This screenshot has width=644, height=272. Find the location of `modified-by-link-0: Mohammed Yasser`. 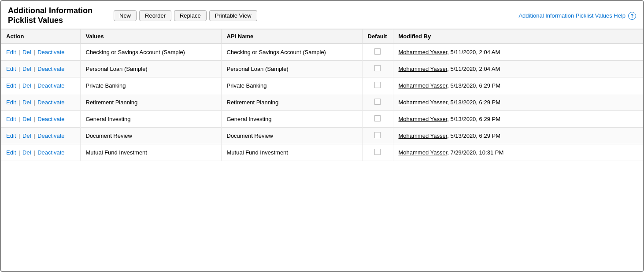

modified-by-link-0: Mohammed Yasser is located at coordinates (423, 52).